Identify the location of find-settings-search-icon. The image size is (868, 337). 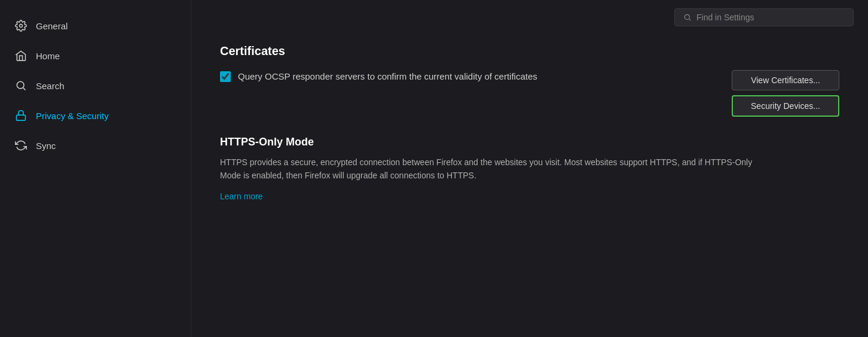
(687, 17).